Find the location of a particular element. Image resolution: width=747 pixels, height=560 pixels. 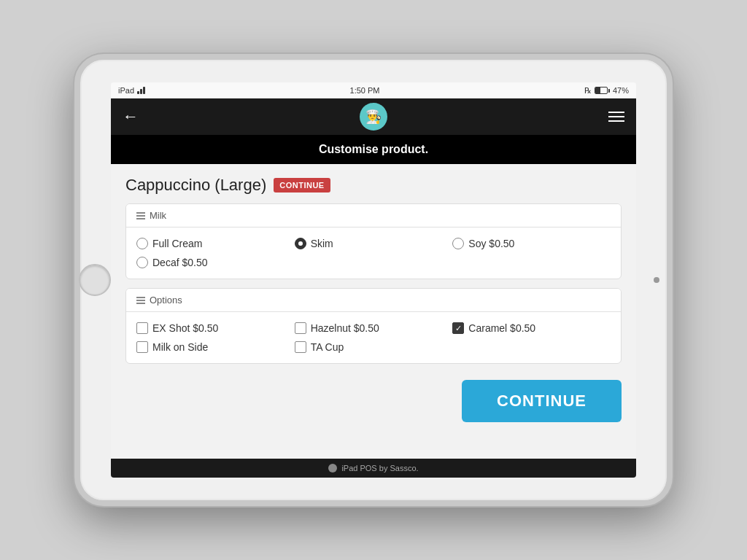

milk-section-title: Milk is located at coordinates (158, 216).